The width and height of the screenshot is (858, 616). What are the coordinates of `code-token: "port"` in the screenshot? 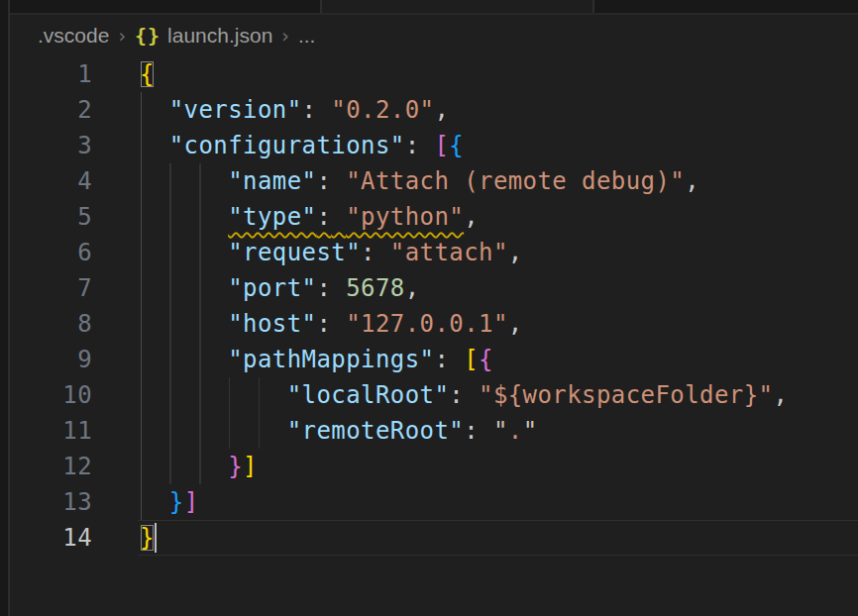 It's located at (271, 288).